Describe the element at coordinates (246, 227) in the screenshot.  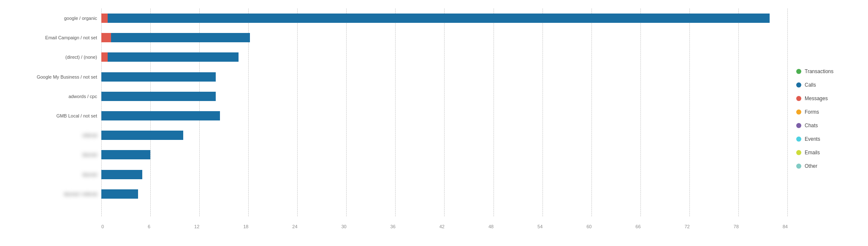
I see `x-tick: 18` at that location.